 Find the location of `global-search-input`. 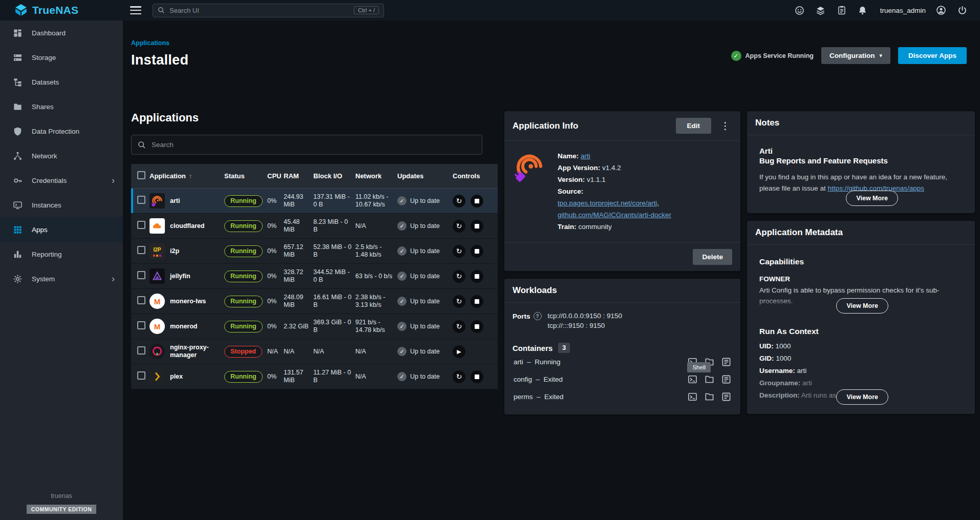

global-search-input is located at coordinates (259, 10).